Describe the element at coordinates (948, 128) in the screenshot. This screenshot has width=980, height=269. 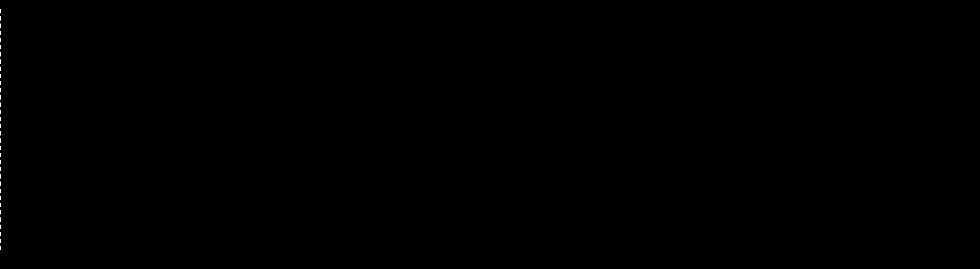
I see `colorbar` at that location.